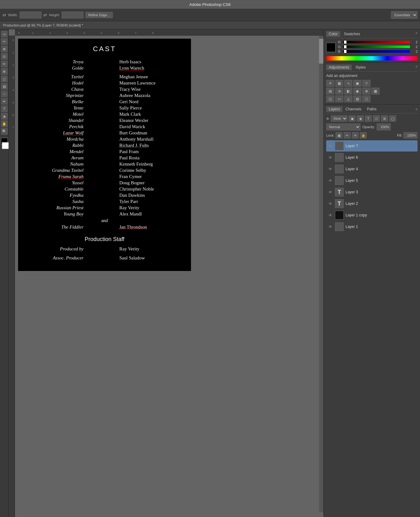 Image resolution: width=420 pixels, height=517 pixels. What do you see at coordinates (343, 127) in the screenshot?
I see `blend-mode-select: Normal` at bounding box center [343, 127].